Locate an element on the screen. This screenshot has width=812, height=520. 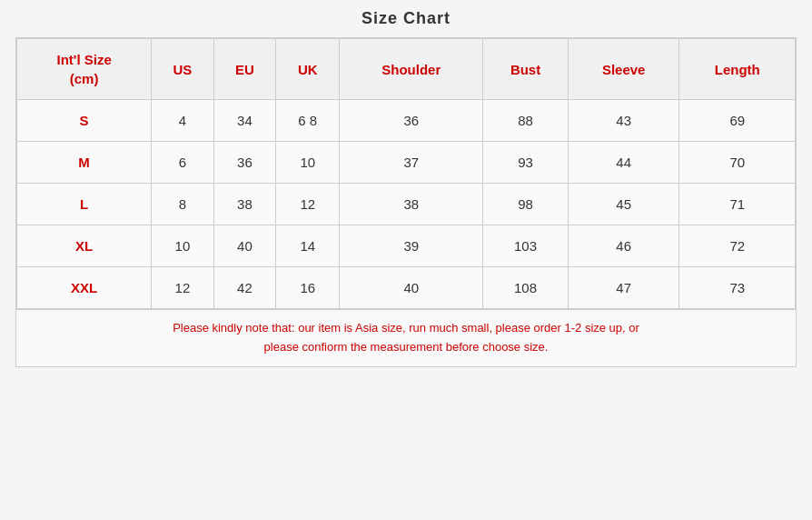
cell-size: L is located at coordinates (84, 205).